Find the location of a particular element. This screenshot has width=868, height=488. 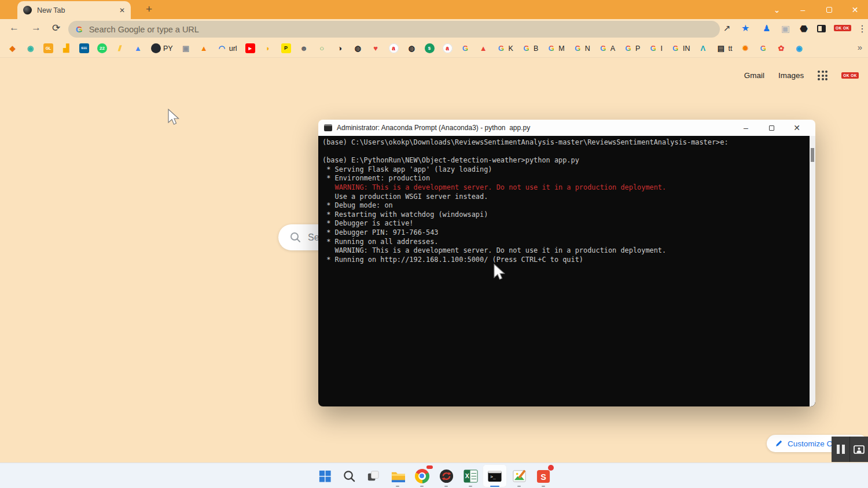

extensions-puzzle-icon: ⬣ is located at coordinates (804, 29).